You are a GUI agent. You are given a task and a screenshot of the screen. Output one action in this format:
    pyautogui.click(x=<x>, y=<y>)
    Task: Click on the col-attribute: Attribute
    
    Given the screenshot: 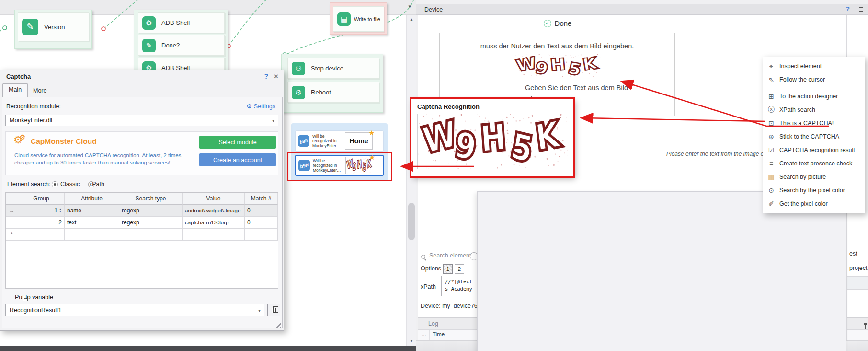 What is the action you would take?
    pyautogui.click(x=92, y=199)
    